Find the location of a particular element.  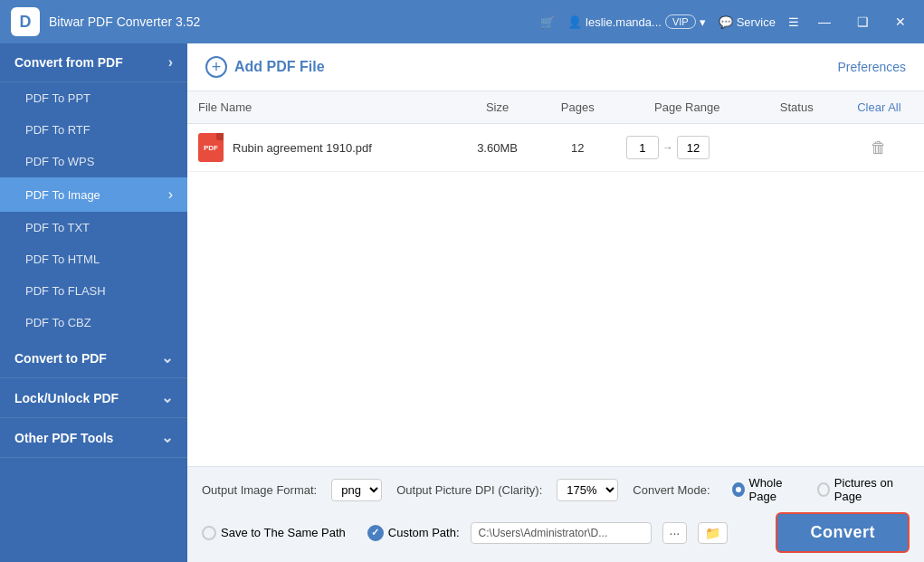

page-range-cell: → is located at coordinates (688, 148).